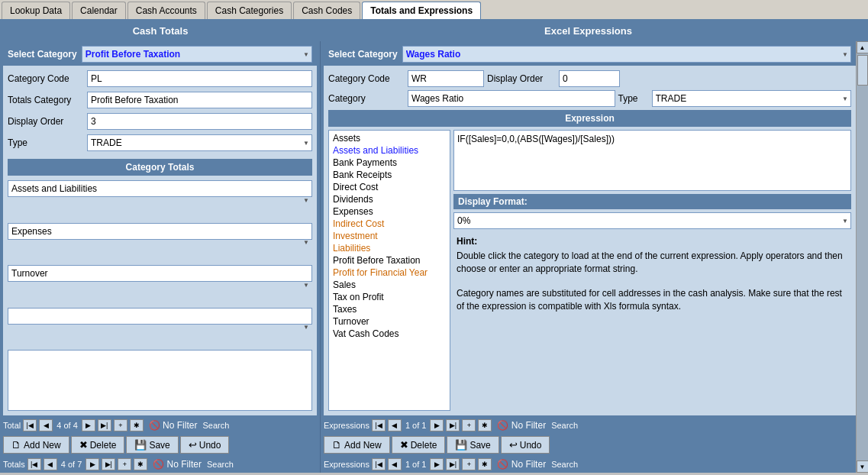 This screenshot has width=868, height=475. I want to click on list-item-turnover: Turnover, so click(389, 322).